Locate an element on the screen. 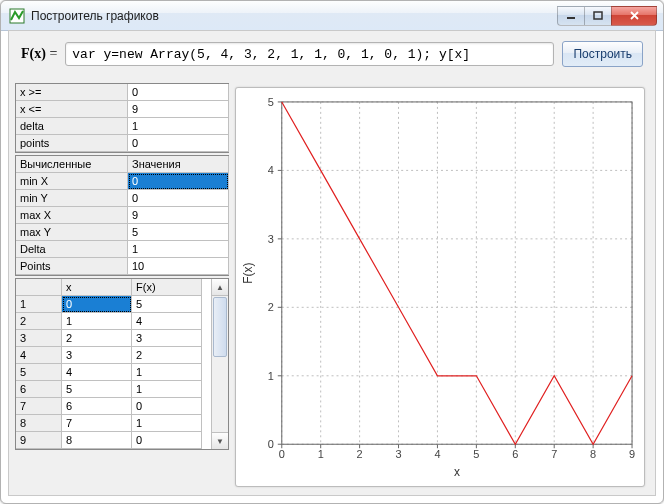  table-row: 432 is located at coordinates (114, 356).